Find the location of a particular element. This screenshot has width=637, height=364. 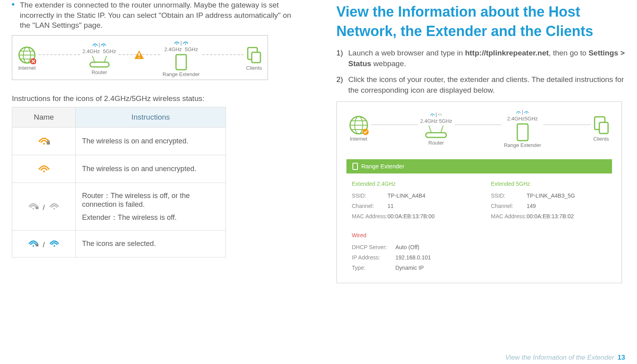

globe-icon is located at coordinates (27, 55).